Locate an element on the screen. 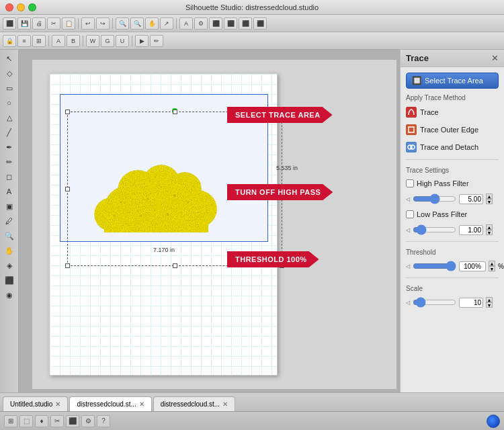 The height and width of the screenshot is (430, 504). low-pass-up: ▲ is located at coordinates (489, 227).